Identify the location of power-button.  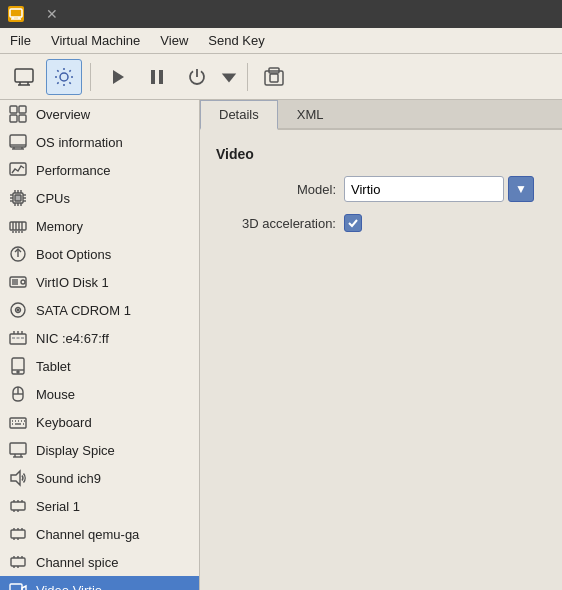
(197, 77).